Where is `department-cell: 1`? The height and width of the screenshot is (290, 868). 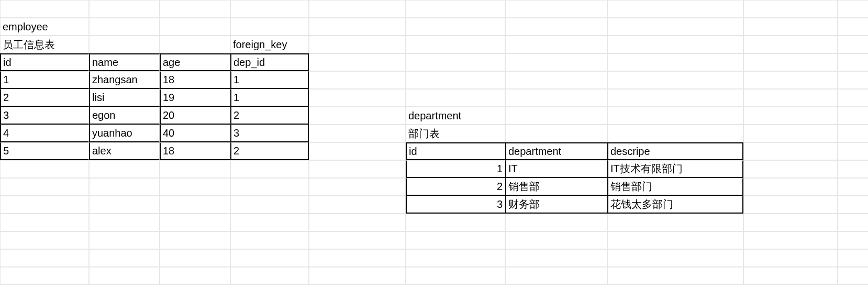 department-cell: 1 is located at coordinates (455, 169).